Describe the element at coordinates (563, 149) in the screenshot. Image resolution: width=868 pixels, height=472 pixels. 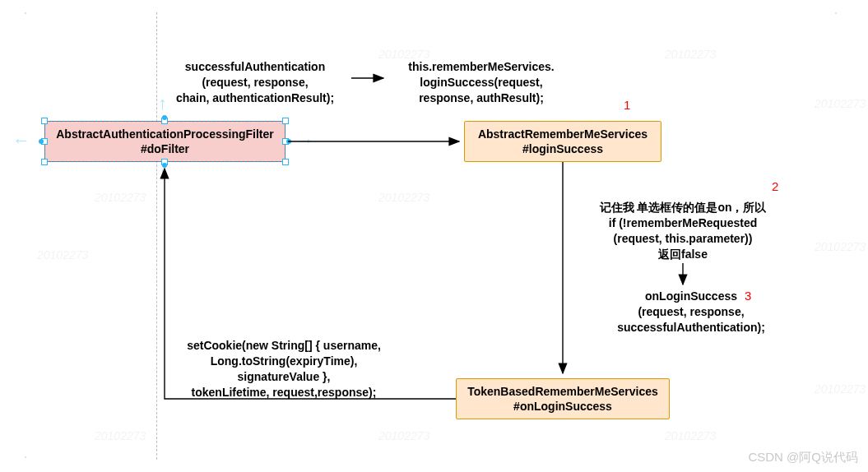
I see `node-subtitle: #loginSuccess` at that location.